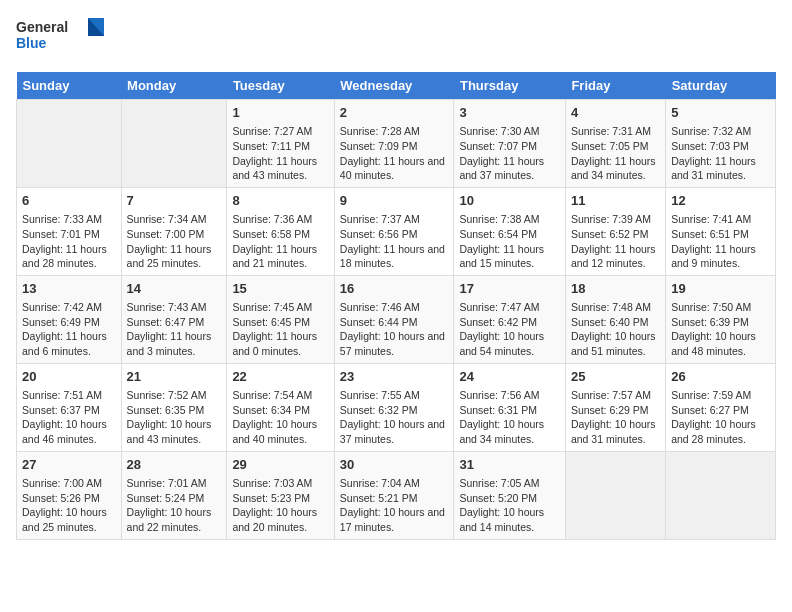  Describe the element at coordinates (720, 377) in the screenshot. I see `day-number: 26` at that location.